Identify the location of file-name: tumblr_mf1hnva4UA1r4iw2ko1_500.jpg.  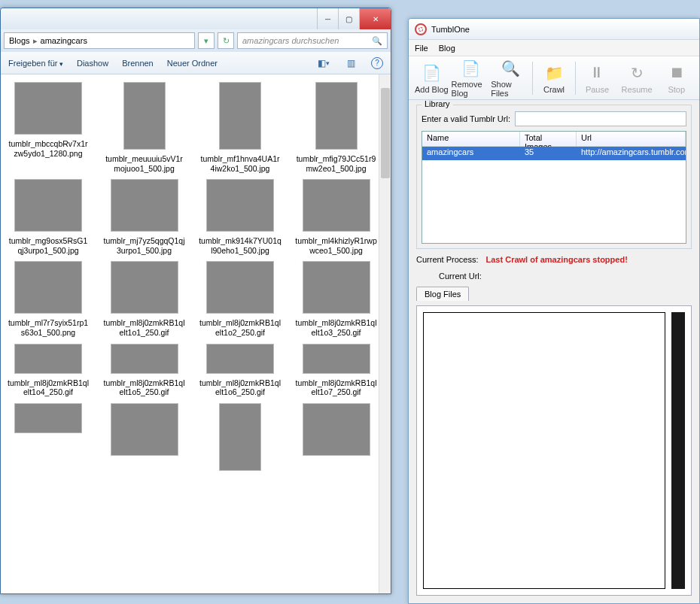
(240, 164).